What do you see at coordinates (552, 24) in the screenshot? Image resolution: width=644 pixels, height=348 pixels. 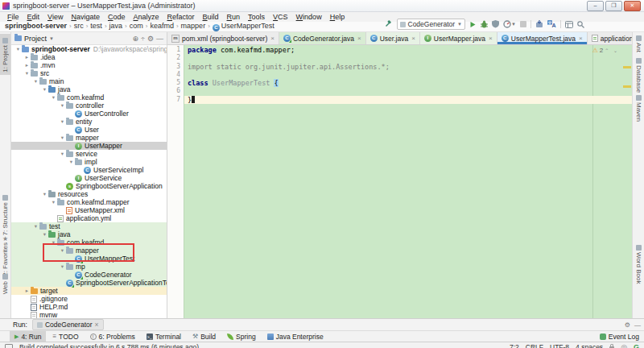 I see `translate-icon: 文A` at bounding box center [552, 24].